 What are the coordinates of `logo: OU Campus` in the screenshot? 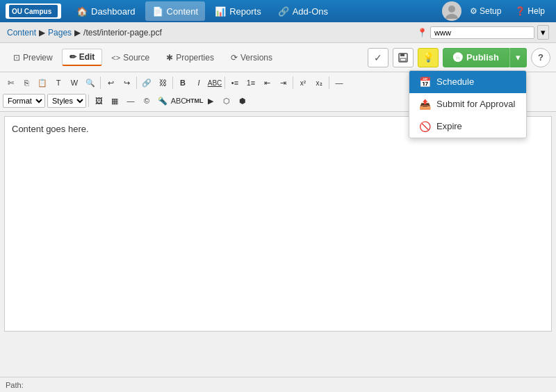 It's located at (33, 11).